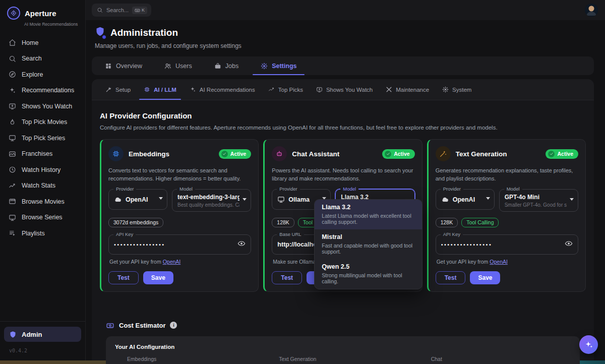  Describe the element at coordinates (562, 154) in the screenshot. I see `status-badge: Active` at that location.